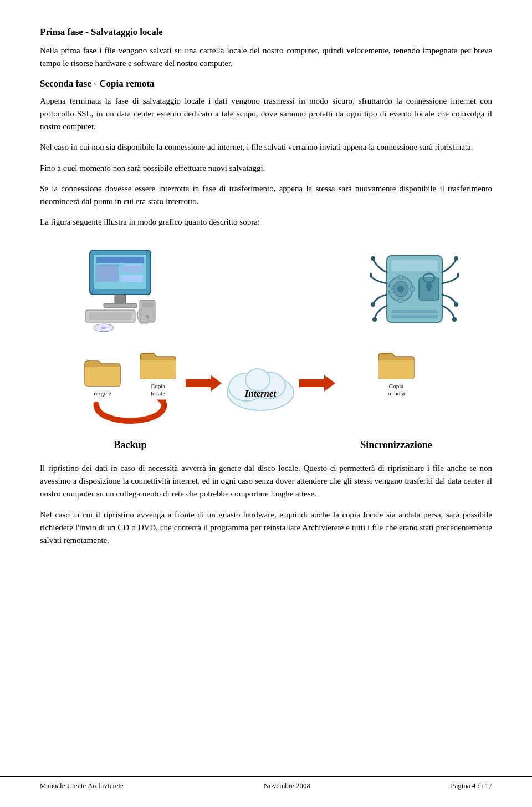 The width and height of the screenshot is (532, 807). I want to click on paragraph-3: Nel caso in cui non sia disponibile la c…, so click(266, 148).